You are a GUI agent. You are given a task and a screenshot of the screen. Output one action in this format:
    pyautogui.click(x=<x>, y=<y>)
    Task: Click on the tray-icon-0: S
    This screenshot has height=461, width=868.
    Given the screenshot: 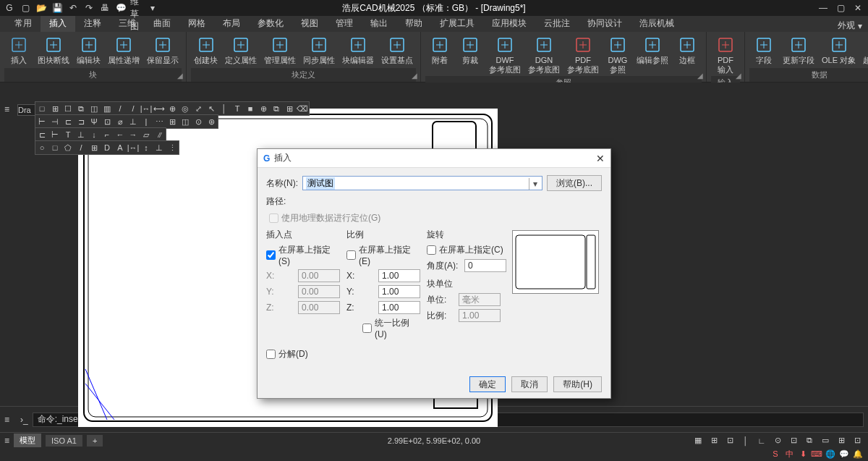 What is the action you would take?
    pyautogui.click(x=775, y=454)
    